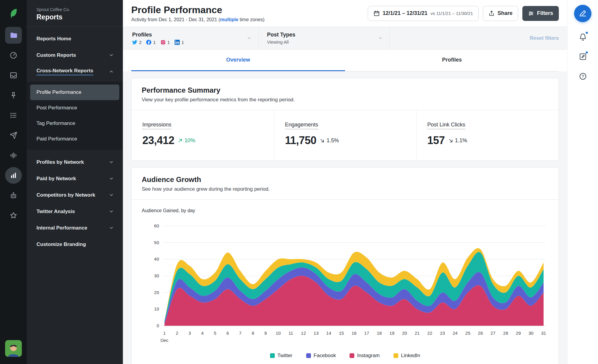  Describe the element at coordinates (13, 195) in the screenshot. I see `bot-icon` at that location.